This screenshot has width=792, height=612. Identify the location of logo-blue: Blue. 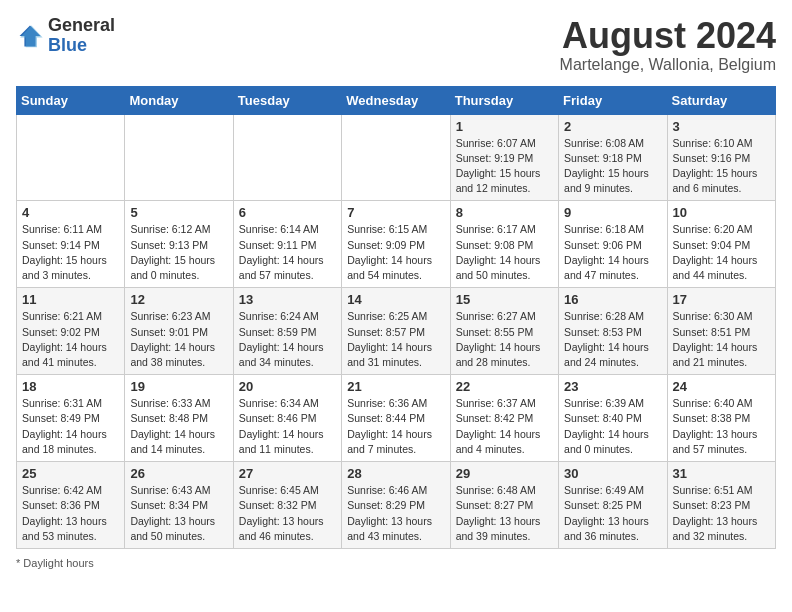
(82, 46).